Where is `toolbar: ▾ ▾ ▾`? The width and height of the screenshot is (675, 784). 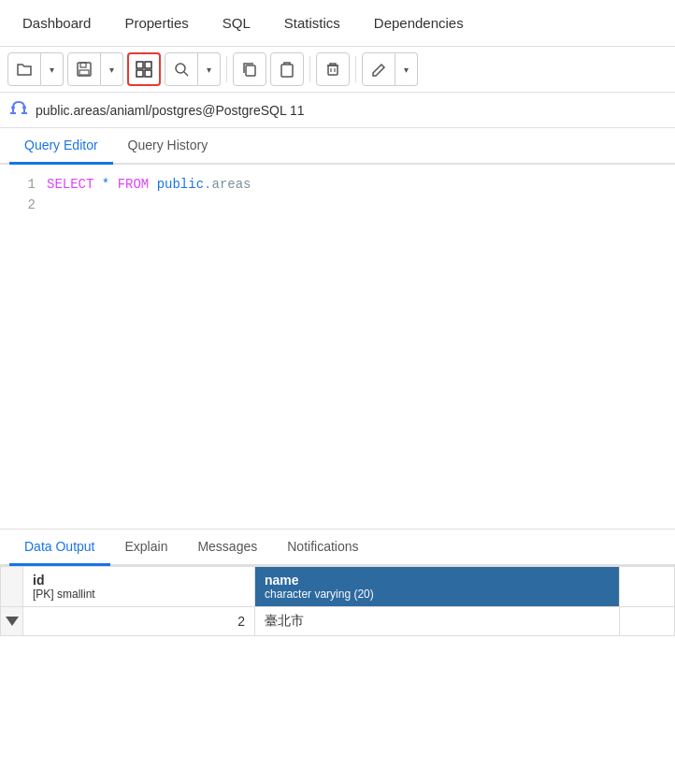
toolbar: ▾ ▾ ▾ is located at coordinates (338, 69).